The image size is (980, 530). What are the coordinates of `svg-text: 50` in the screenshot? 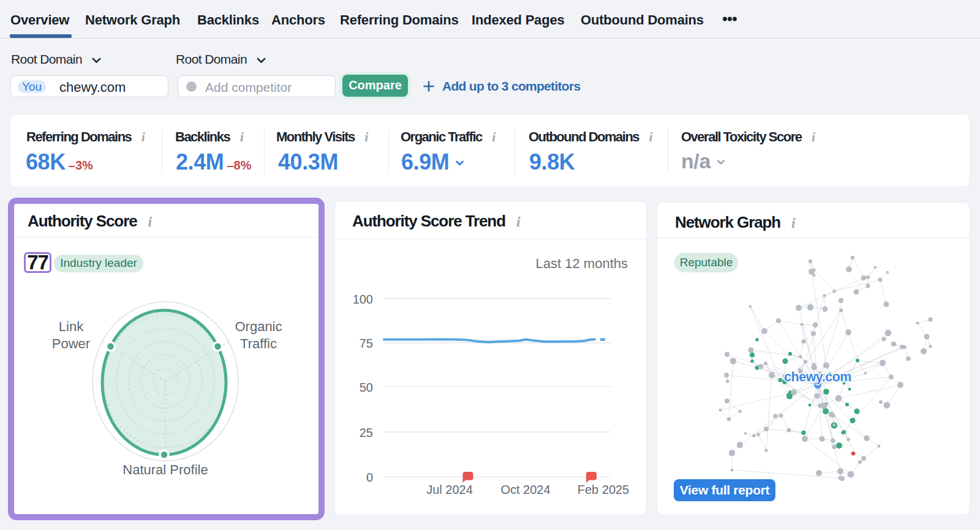 It's located at (366, 387).